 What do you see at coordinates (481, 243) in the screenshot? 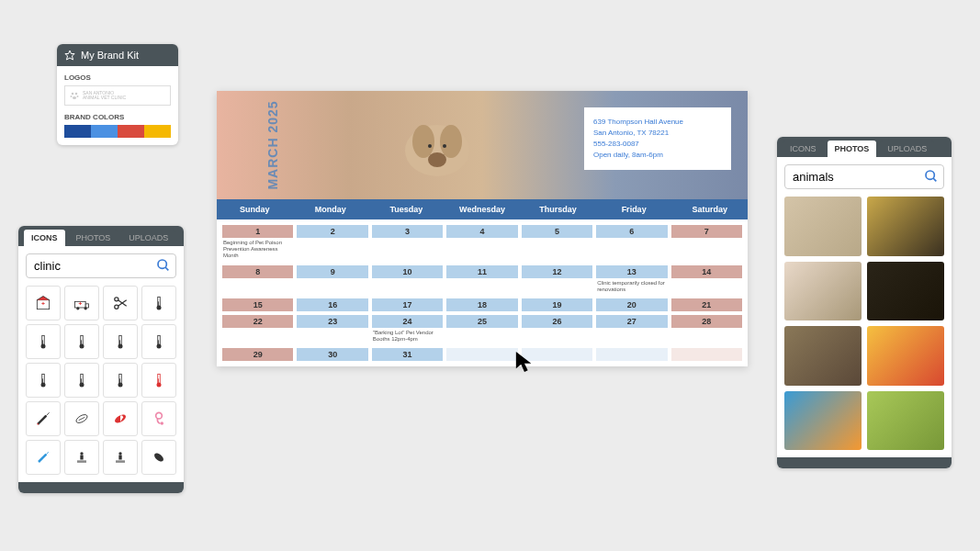
I see `calendar-cell: 4` at bounding box center [481, 243].